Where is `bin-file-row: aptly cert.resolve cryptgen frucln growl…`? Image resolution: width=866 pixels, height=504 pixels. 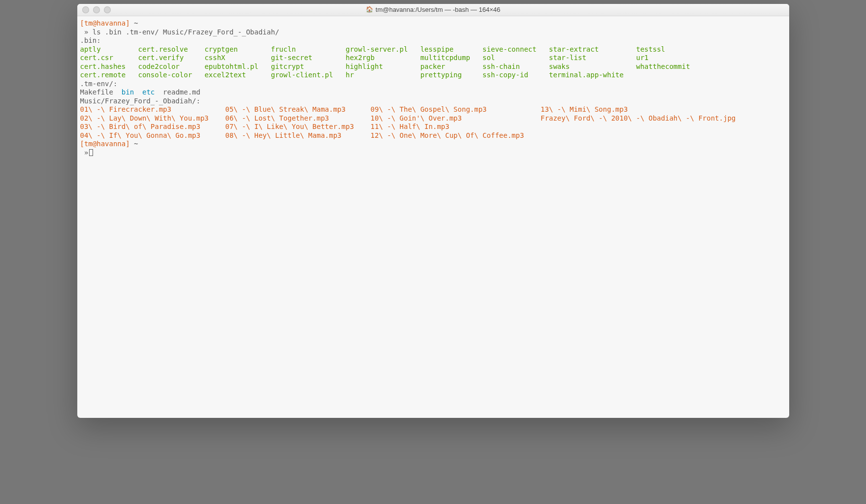
bin-file-row: aptly cert.resolve cryptgen frucln growl… is located at coordinates (433, 50).